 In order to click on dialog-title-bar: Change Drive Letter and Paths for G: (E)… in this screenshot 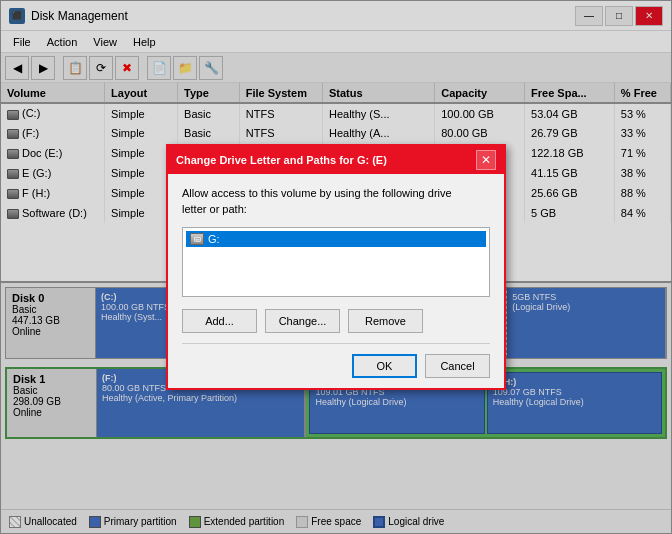, I will do `click(336, 160)`.